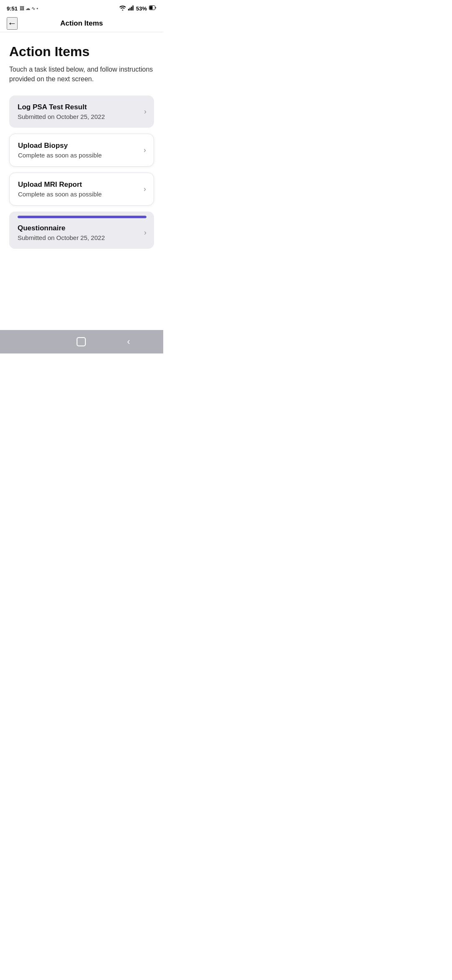  Describe the element at coordinates (82, 150) in the screenshot. I see `action-card-upload-biopsy: Upload Biopsy Complete as soon as possib…` at that location.